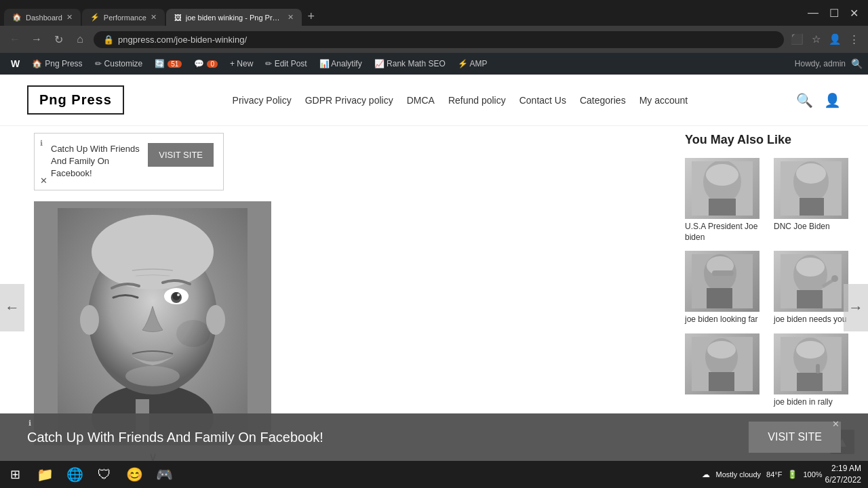  What do you see at coordinates (104, 474) in the screenshot?
I see `taskbar-shield-icon: 🛡` at bounding box center [104, 474].